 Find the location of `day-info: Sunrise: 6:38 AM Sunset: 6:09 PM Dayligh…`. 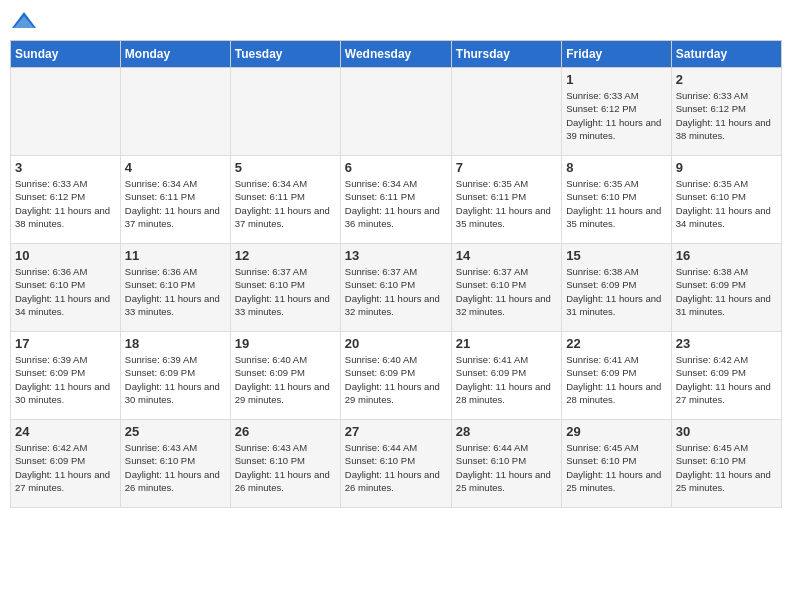

day-info: Sunrise: 6:38 AM Sunset: 6:09 PM Dayligh… is located at coordinates (726, 292).